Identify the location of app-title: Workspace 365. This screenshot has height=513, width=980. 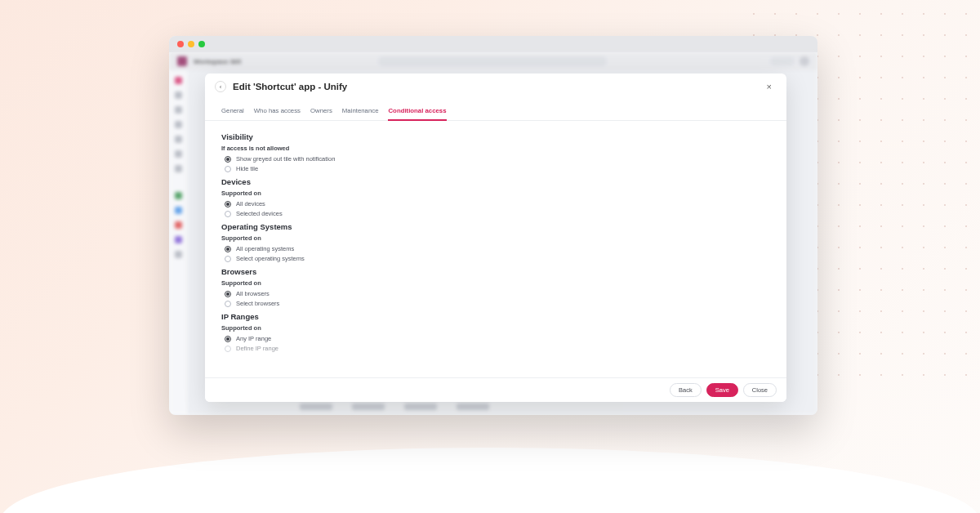
(217, 62).